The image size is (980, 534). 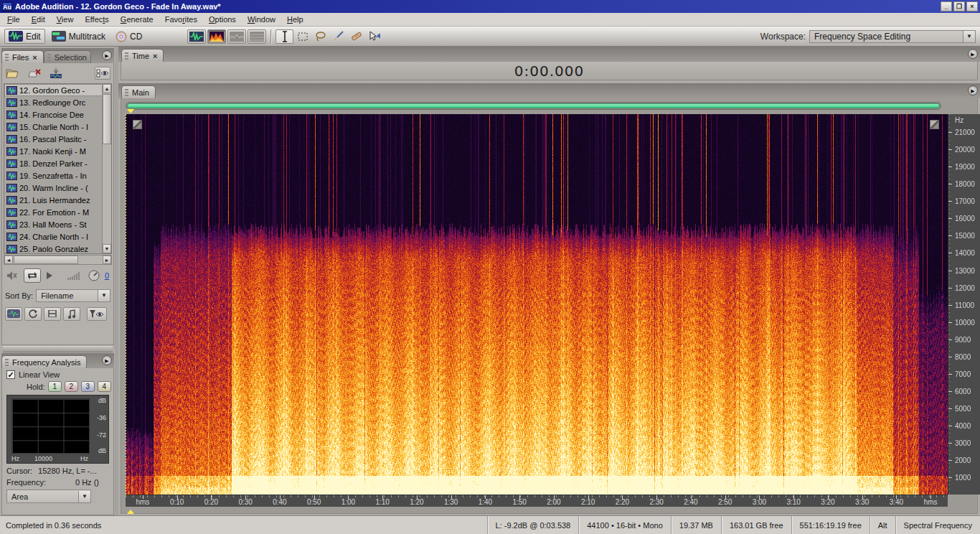 What do you see at coordinates (374, 37) in the screenshot?
I see `scrub-tool-button` at bounding box center [374, 37].